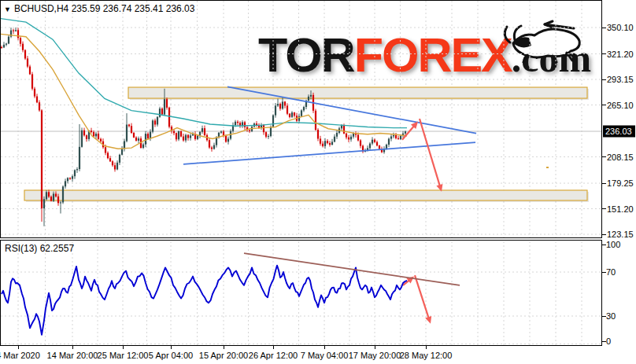 The width and height of the screenshot is (636, 364). What do you see at coordinates (430, 153) in the screenshot?
I see `price-down-arrow` at bounding box center [430, 153].